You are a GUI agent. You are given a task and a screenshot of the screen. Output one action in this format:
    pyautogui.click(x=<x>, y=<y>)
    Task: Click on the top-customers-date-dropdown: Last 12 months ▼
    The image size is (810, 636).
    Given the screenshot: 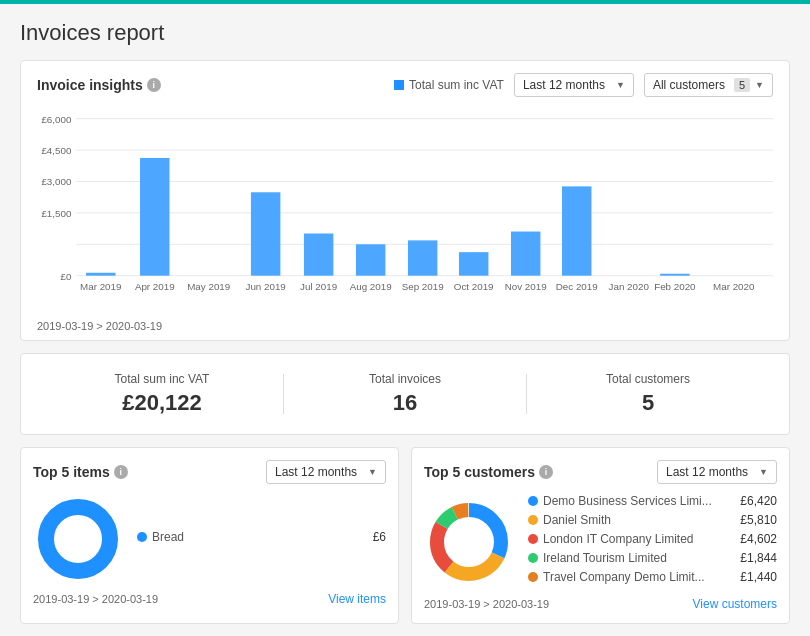 What is the action you would take?
    pyautogui.click(x=717, y=472)
    